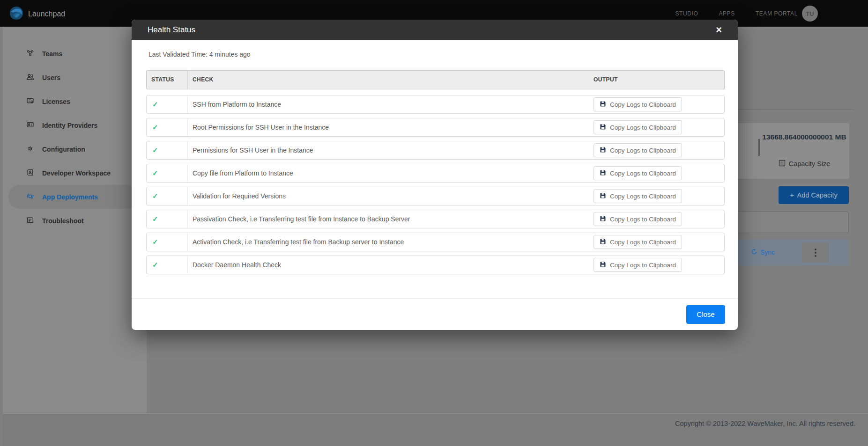 This screenshot has width=868, height=446. I want to click on app-deployments-icon, so click(30, 197).